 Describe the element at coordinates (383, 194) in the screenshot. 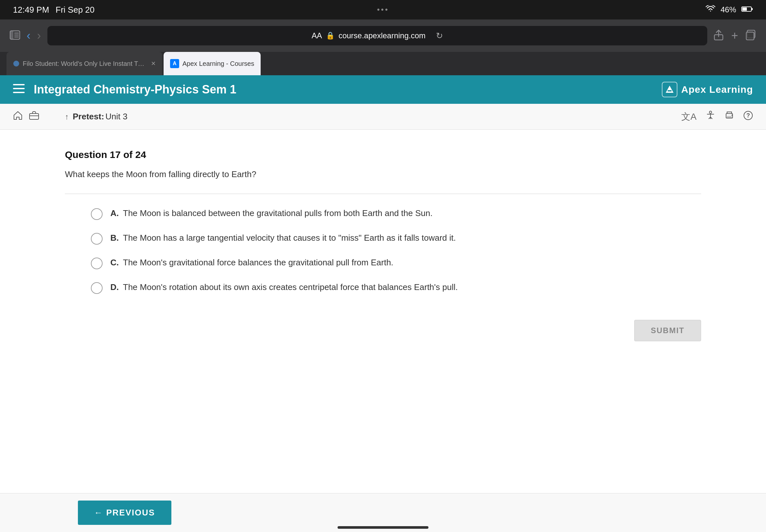

I see `divider` at that location.